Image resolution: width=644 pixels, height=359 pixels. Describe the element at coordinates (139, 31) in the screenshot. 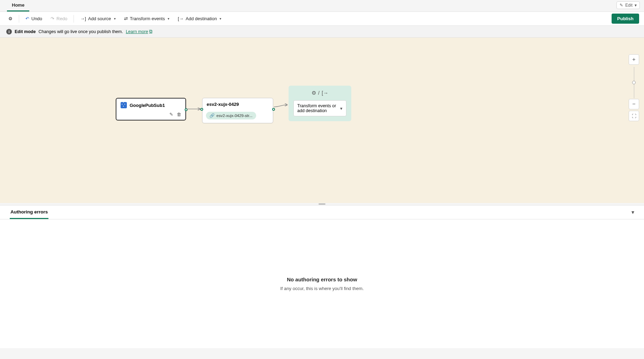

I see `learn-more-link: Learn more ⧉` at that location.